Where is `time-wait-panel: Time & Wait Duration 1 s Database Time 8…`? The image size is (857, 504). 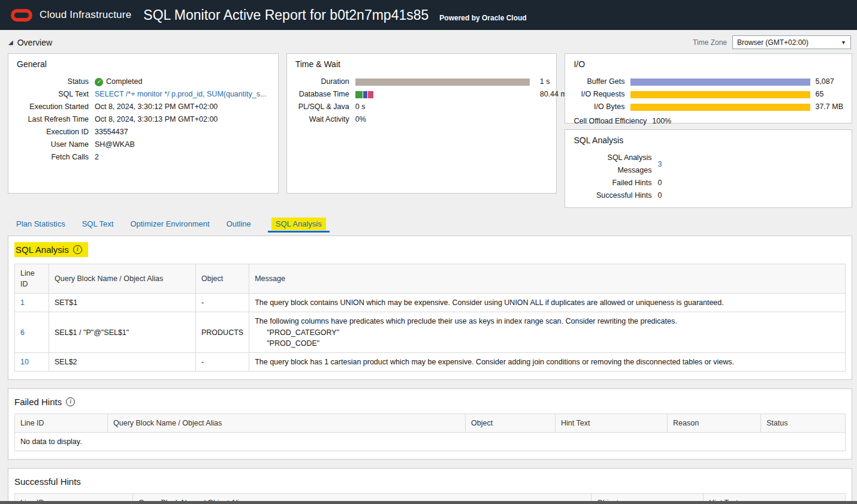 time-wait-panel: Time & Wait Duration 1 s Database Time 8… is located at coordinates (422, 123).